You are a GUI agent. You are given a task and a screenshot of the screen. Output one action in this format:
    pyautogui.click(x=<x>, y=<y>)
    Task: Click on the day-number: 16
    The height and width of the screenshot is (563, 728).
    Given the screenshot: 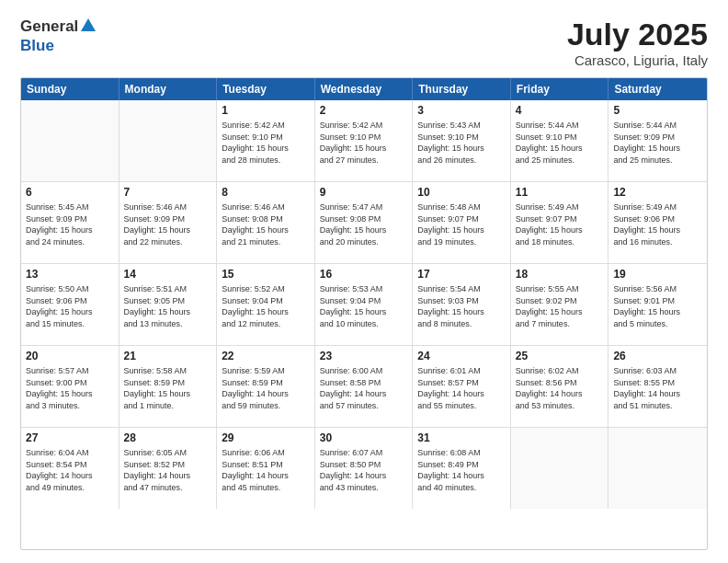 What is the action you would take?
    pyautogui.click(x=364, y=274)
    